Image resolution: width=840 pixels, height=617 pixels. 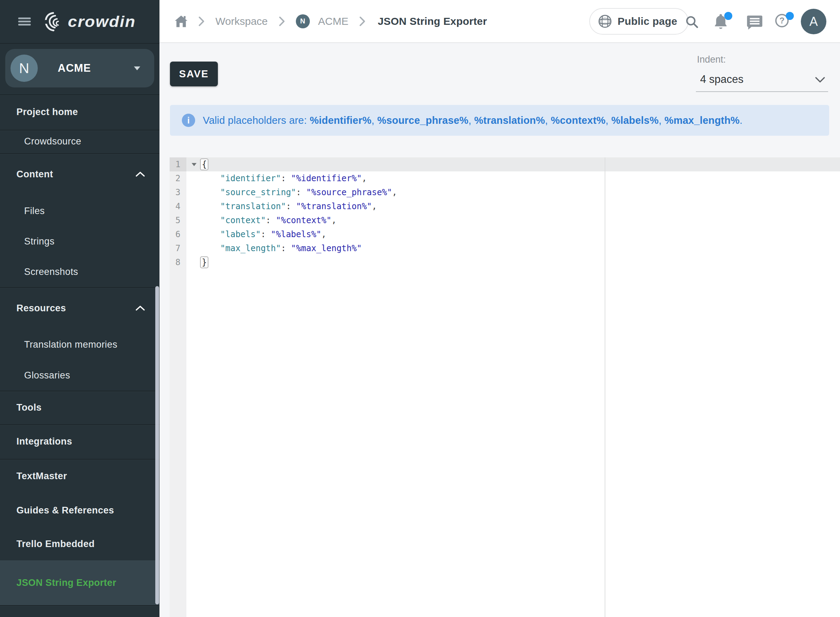 What do you see at coordinates (80, 510) in the screenshot?
I see `sidebar-item-guides-references: Guides & References` at bounding box center [80, 510].